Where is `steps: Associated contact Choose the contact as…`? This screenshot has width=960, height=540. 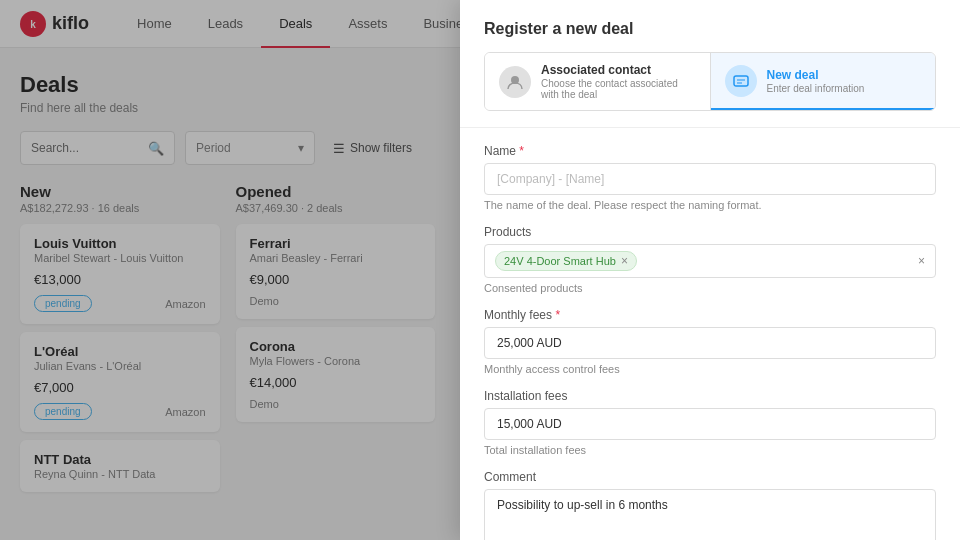
steps: Associated contact Choose the contact as… is located at coordinates (710, 82).